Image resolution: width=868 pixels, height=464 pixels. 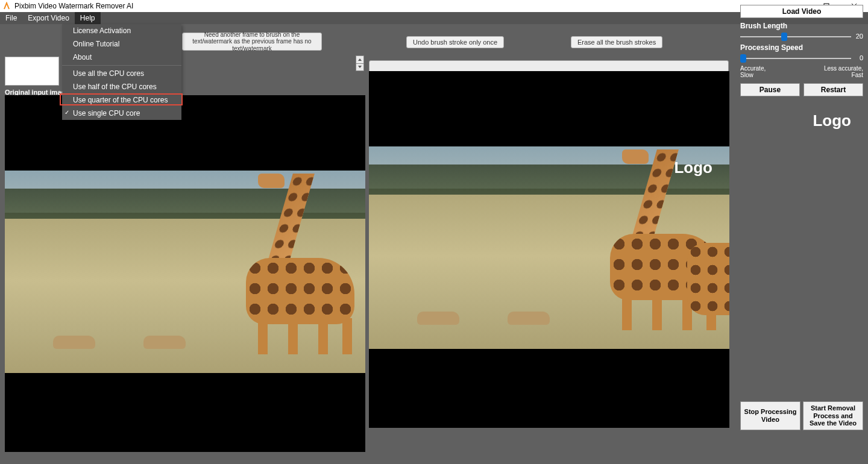 I want to click on menu-item-online-tutorial: Online Tutorial, so click(x=122, y=44).